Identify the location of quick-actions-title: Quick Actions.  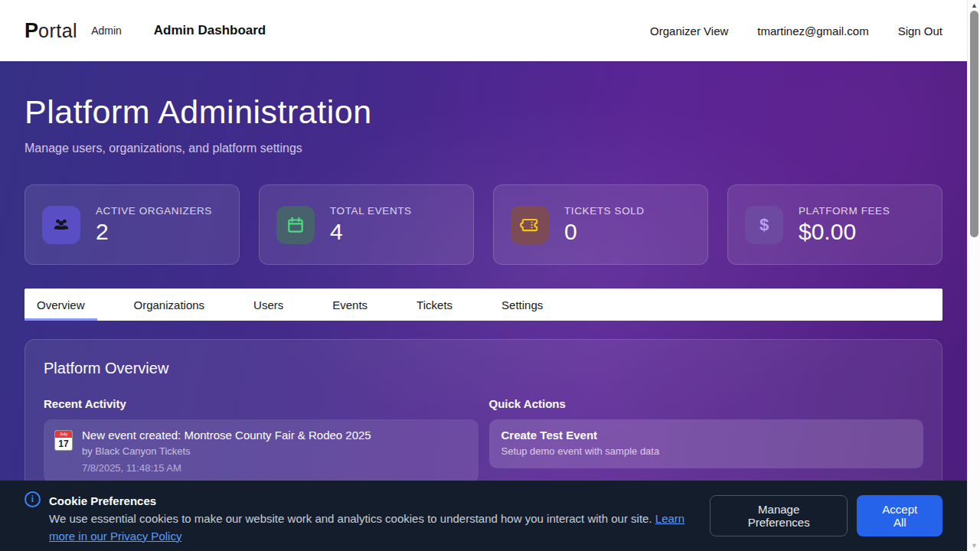
(707, 404).